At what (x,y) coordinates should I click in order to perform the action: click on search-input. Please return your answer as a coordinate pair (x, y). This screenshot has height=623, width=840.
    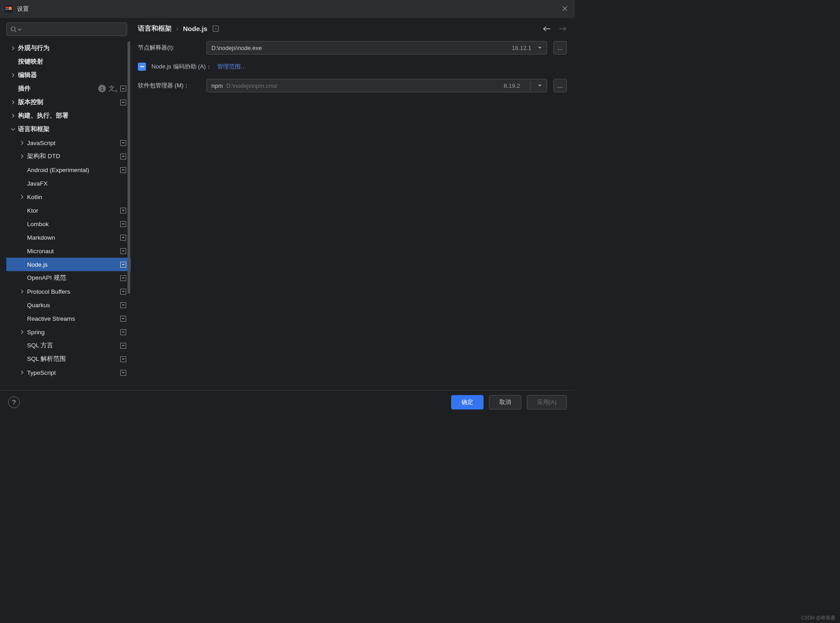
    Looking at the image, I should click on (67, 29).